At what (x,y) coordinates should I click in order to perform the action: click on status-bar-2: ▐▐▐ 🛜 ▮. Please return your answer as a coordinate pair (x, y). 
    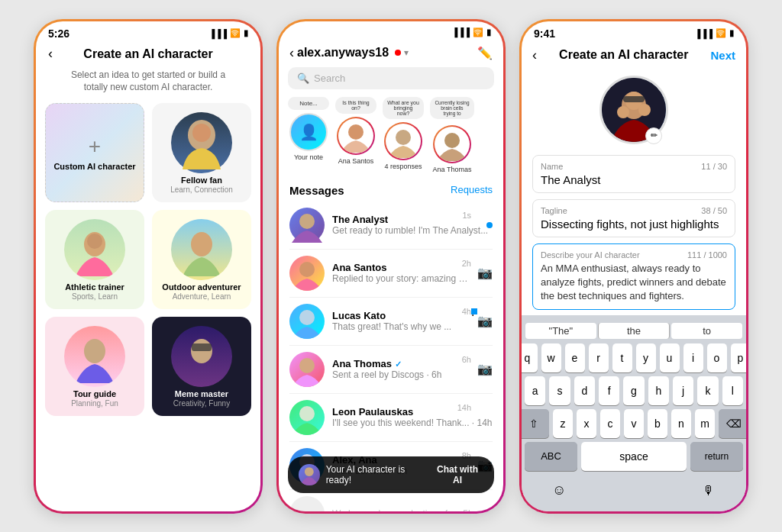
    Looking at the image, I should click on (391, 31).